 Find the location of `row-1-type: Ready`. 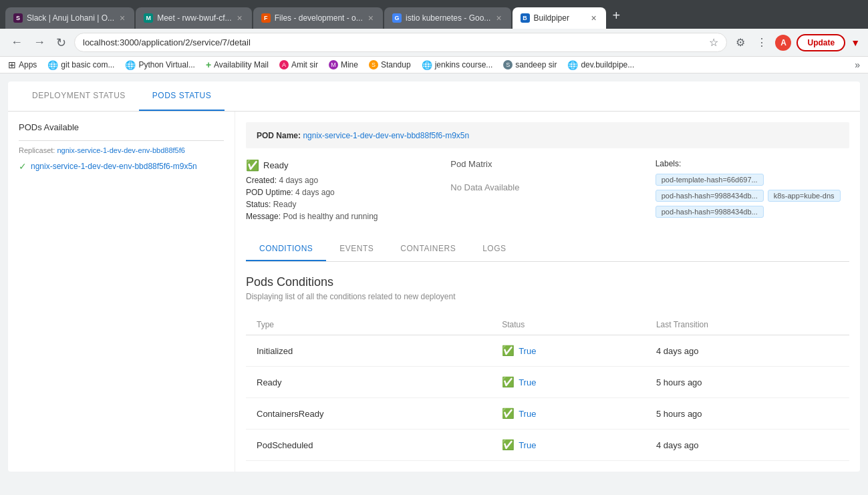

row-1-type: Ready is located at coordinates (369, 382).